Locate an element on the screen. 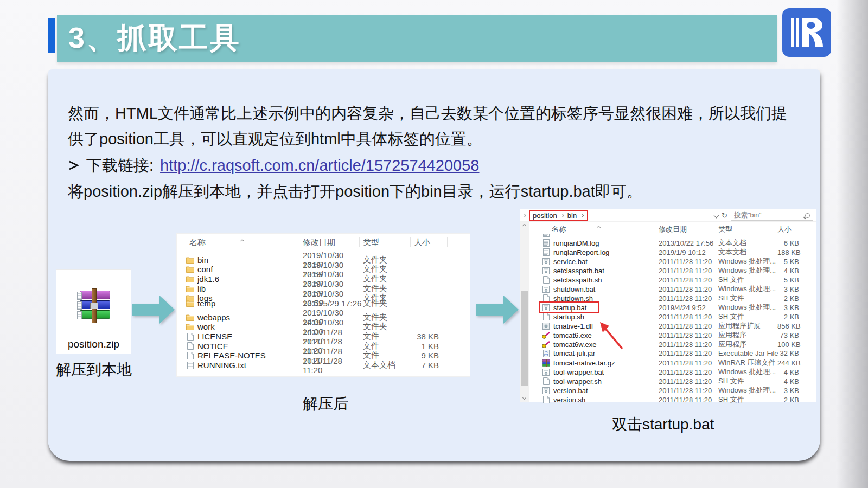  file-size: 9 KB is located at coordinates (427, 356).